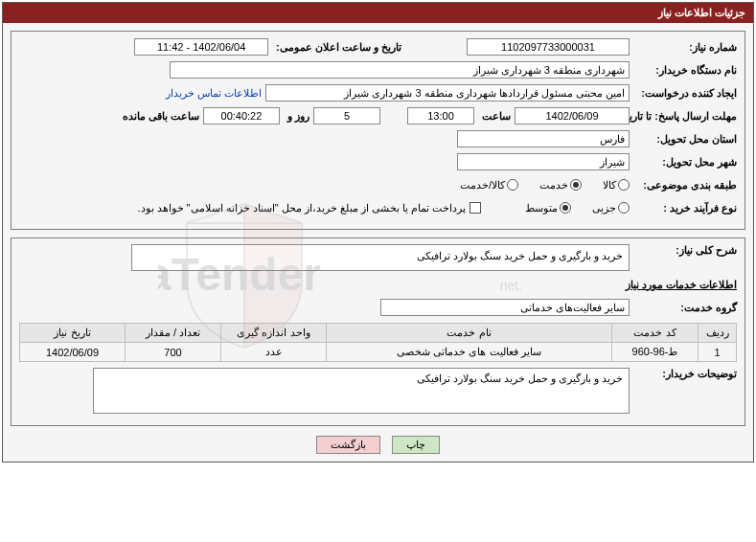 This screenshot has height=542, width=756. I want to click on cell-qty: 700, so click(173, 352).